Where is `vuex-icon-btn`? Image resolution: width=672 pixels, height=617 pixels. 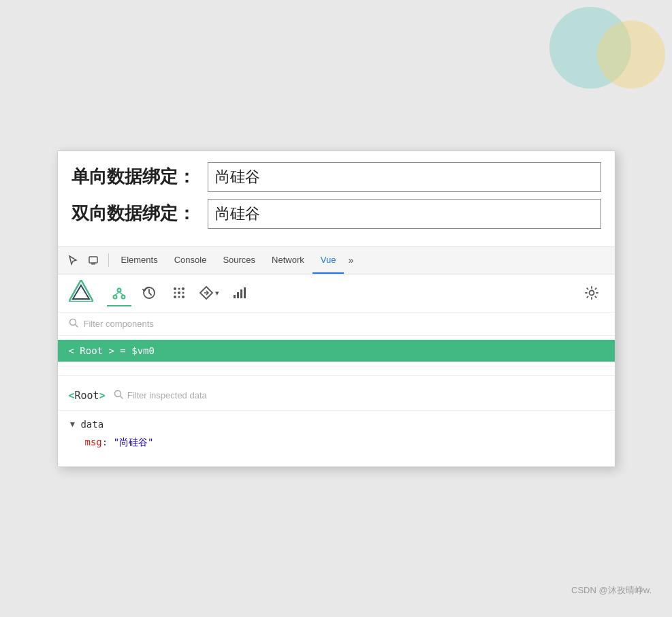
vuex-icon-btn is located at coordinates (179, 293).